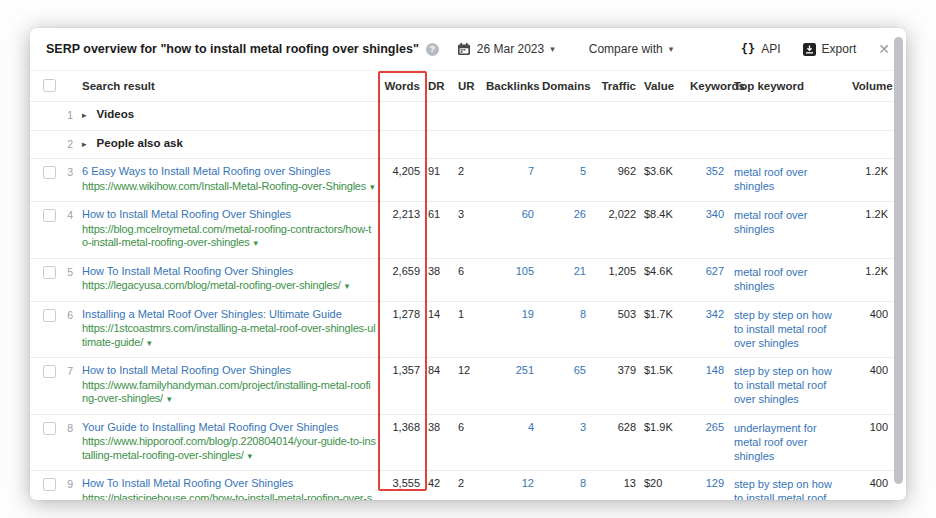 The width and height of the screenshot is (936, 518). I want to click on backlinks-link: 60, so click(512, 230).